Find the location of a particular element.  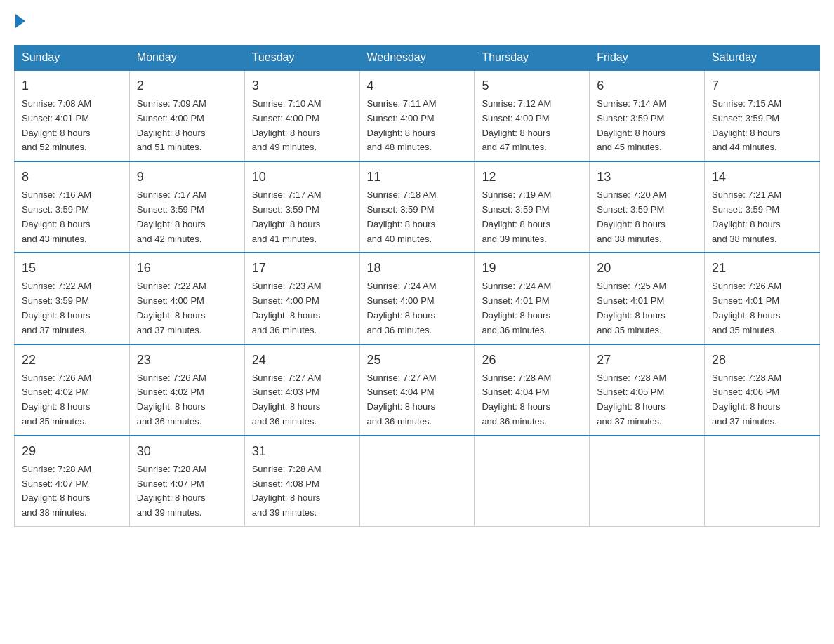

day-number: 9 is located at coordinates (187, 177).